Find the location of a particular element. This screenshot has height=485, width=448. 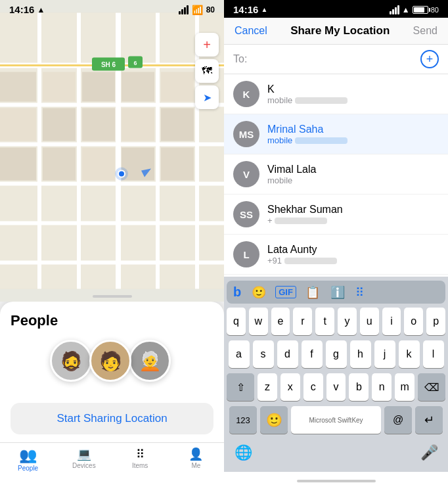

contact-name-v: Vimal Lala is located at coordinates (353, 170).